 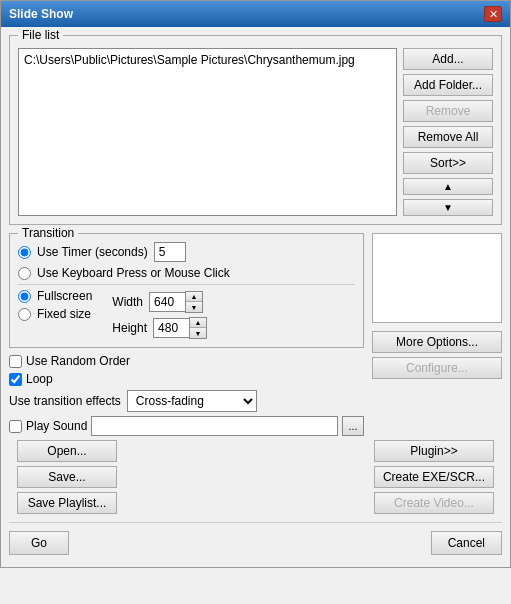 I want to click on width-row: Width ▲ ▼, so click(x=160, y=302).